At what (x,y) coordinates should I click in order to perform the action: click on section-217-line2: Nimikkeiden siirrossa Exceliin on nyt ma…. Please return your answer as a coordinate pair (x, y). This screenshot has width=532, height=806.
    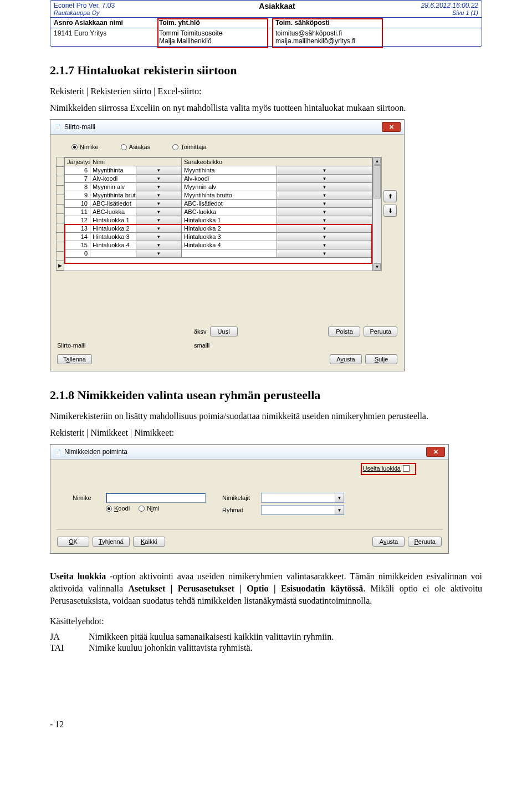
    Looking at the image, I should click on (266, 108).